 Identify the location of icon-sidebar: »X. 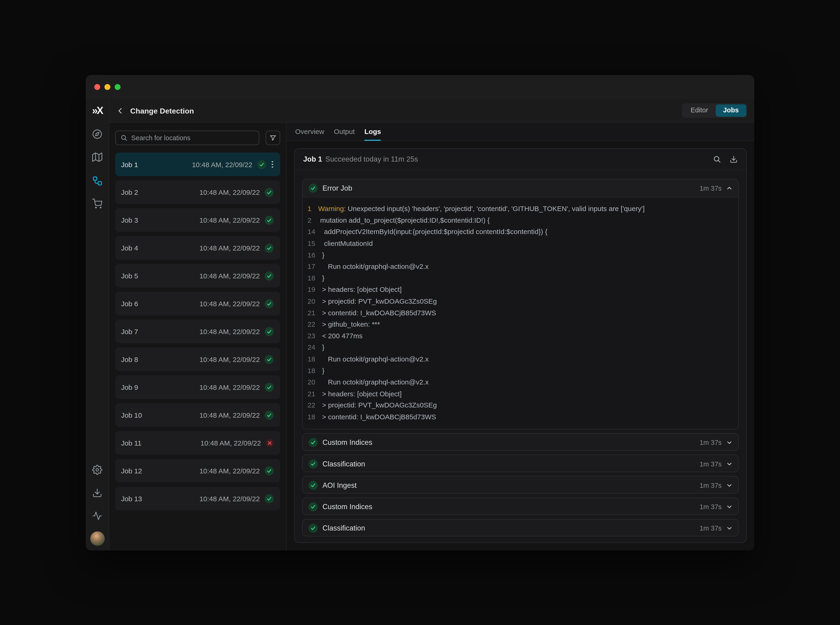
(97, 325).